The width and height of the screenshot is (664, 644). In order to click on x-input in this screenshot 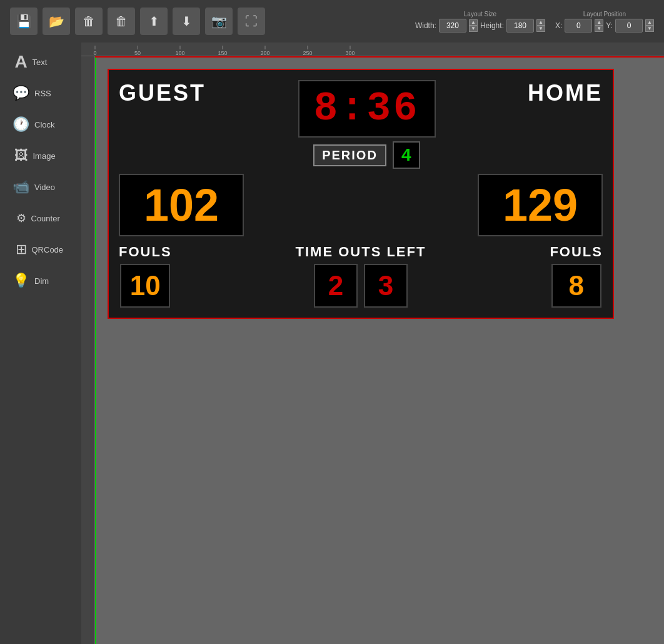, I will do `click(578, 26)`.